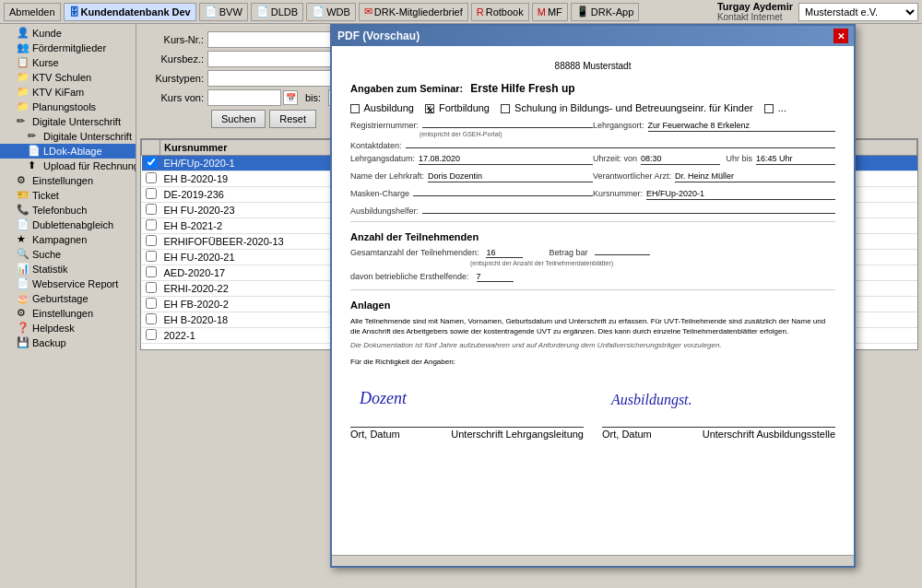 This screenshot has height=588, width=922. Describe the element at coordinates (293, 119) in the screenshot. I see `reset-button: Reset` at that location.